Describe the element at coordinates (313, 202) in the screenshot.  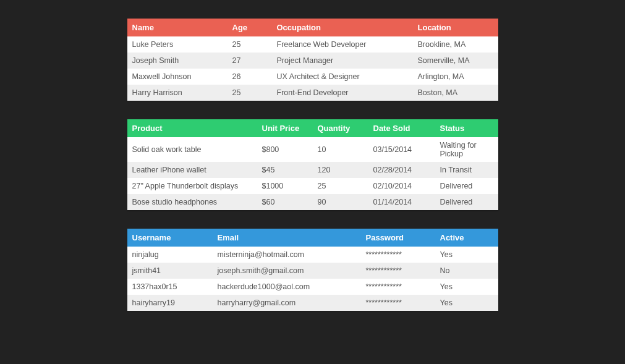
I see `table-row: Bose studio headphones $60 90 01/14/2014…` at that location.